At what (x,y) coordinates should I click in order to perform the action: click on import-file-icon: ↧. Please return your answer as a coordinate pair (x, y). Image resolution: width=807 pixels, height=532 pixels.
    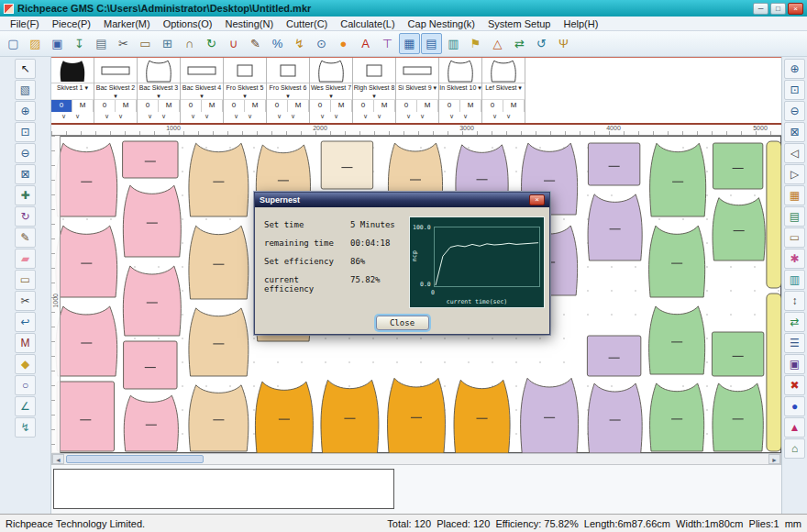
    Looking at the image, I should click on (79, 44).